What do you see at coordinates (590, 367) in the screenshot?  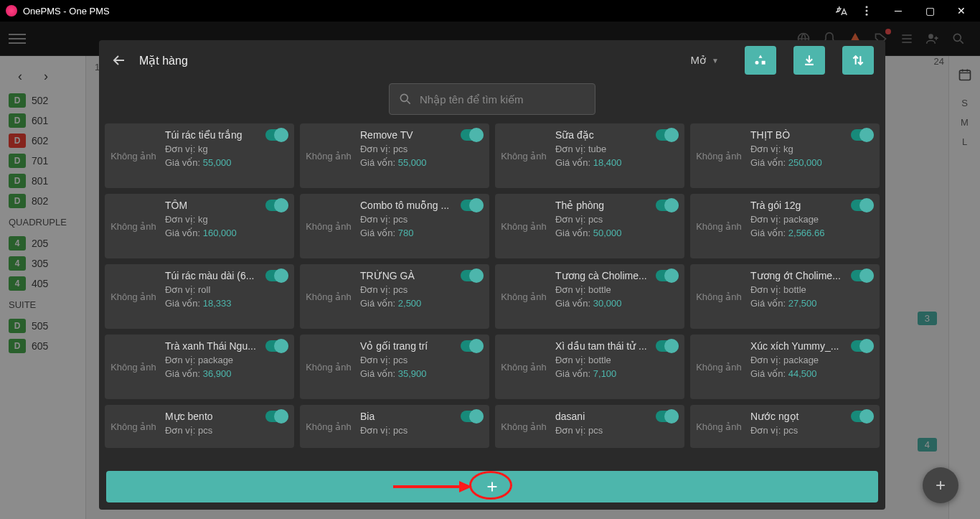 I see `item-card: Không ảnh Xì dầu tam thái tử ... Đơn vị:…` at bounding box center [590, 367].